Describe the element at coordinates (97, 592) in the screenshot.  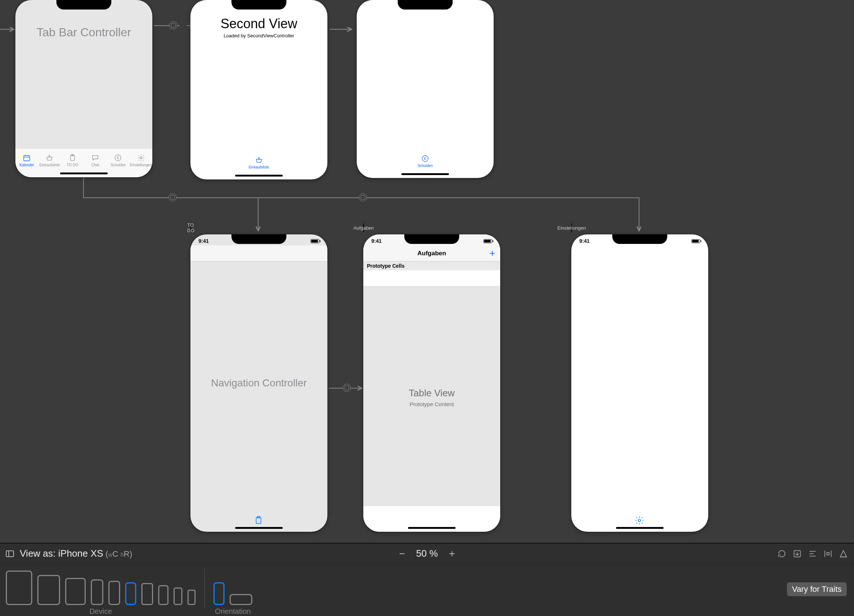
I see `device-iphone-max` at that location.